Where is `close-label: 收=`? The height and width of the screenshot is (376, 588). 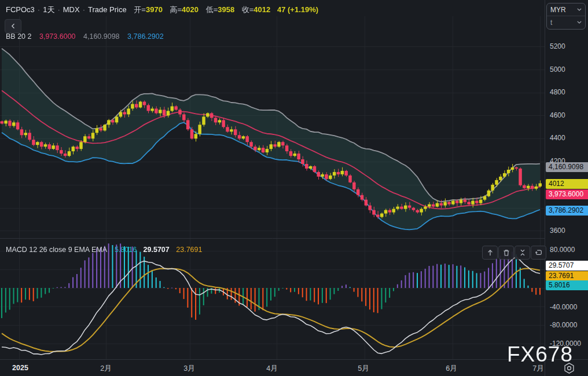
close-label: 收= is located at coordinates (248, 9).